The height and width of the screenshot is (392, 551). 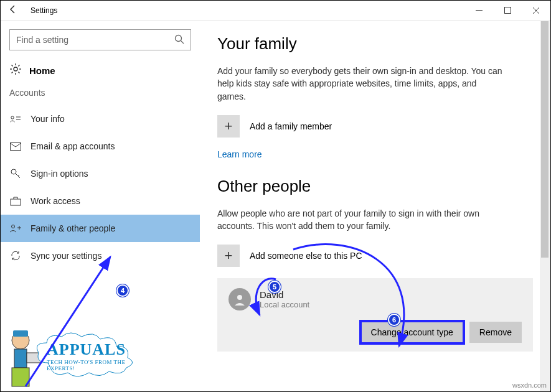 What do you see at coordinates (275, 11) in the screenshot?
I see `title-bar: Settings` at bounding box center [275, 11].